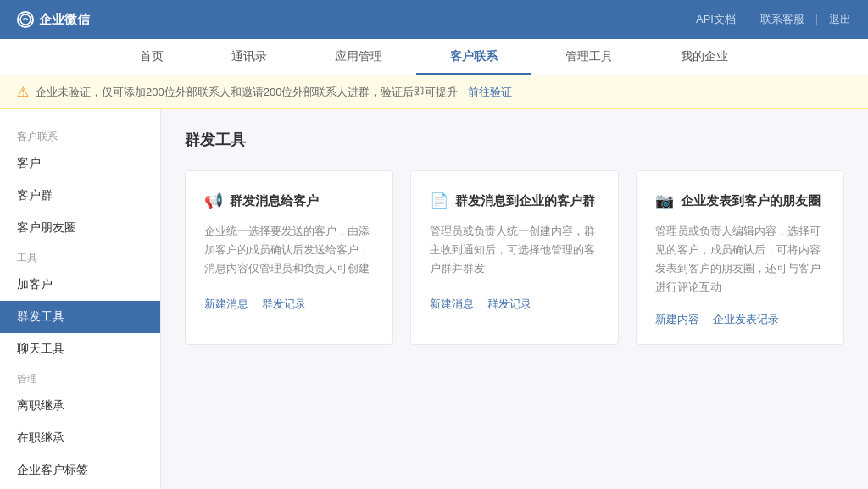 The width and height of the screenshot is (868, 489). Describe the element at coordinates (515, 252) in the screenshot. I see `card2-desc: 管理员或负责人统一创建内容，群主收到通知后，可选择他管理的客户群并群发` at that location.